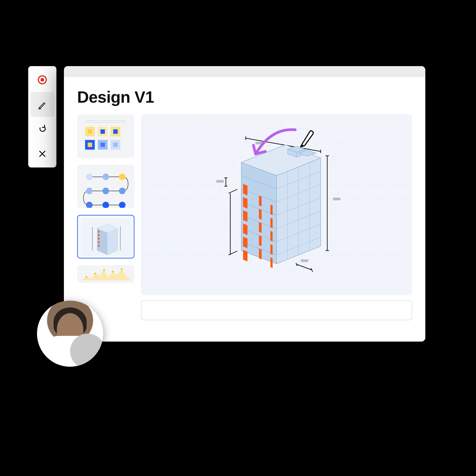  I want to click on close-button, so click(42, 154).